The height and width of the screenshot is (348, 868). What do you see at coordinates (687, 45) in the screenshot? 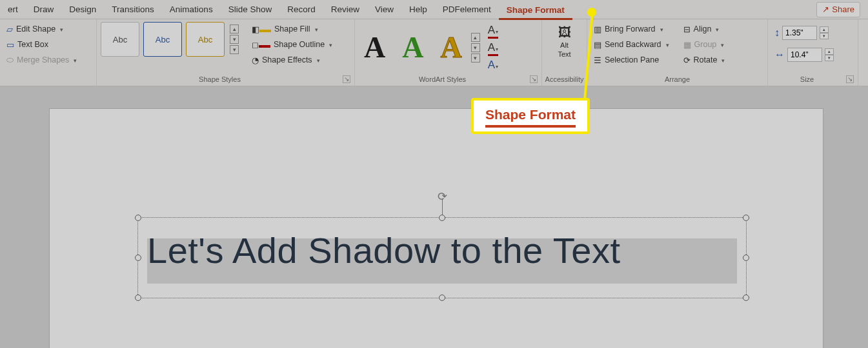
I see `group-icon: ▦` at bounding box center [687, 45].